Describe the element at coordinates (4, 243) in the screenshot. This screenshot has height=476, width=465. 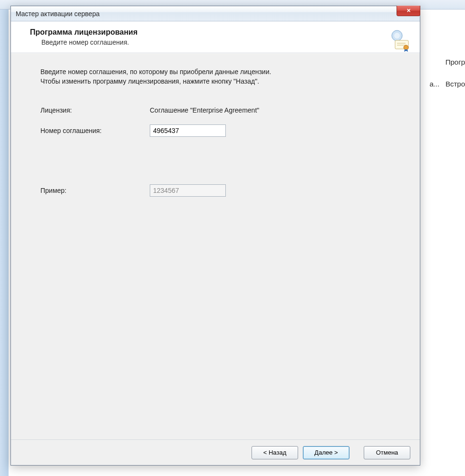
I see `background-sidebar` at that location.